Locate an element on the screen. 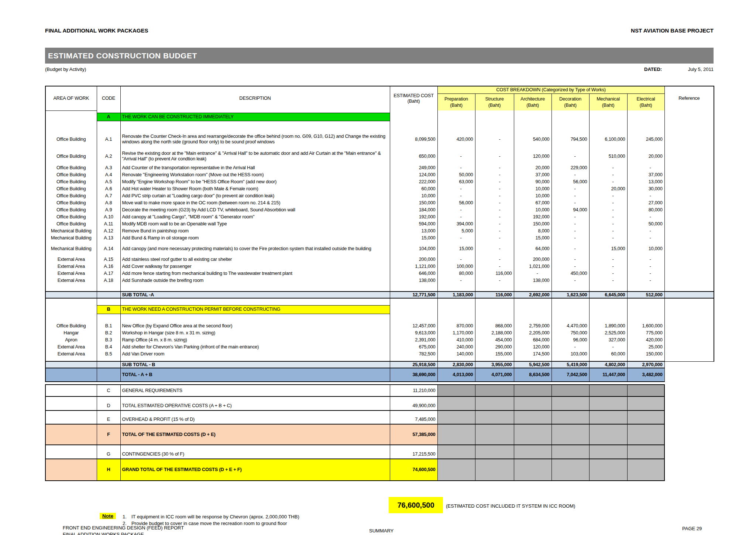 The height and width of the screenshot is (535, 756). cell-A.11-description: Modify MDB room wall to be an Openable w… is located at coordinates (255, 224).